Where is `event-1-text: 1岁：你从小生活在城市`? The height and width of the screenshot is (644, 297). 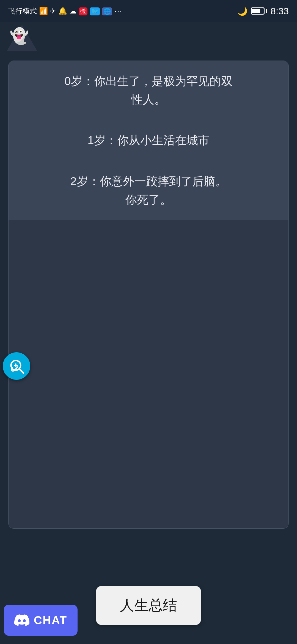
event-1-text: 1岁：你从小生活在城市 is located at coordinates (148, 140).